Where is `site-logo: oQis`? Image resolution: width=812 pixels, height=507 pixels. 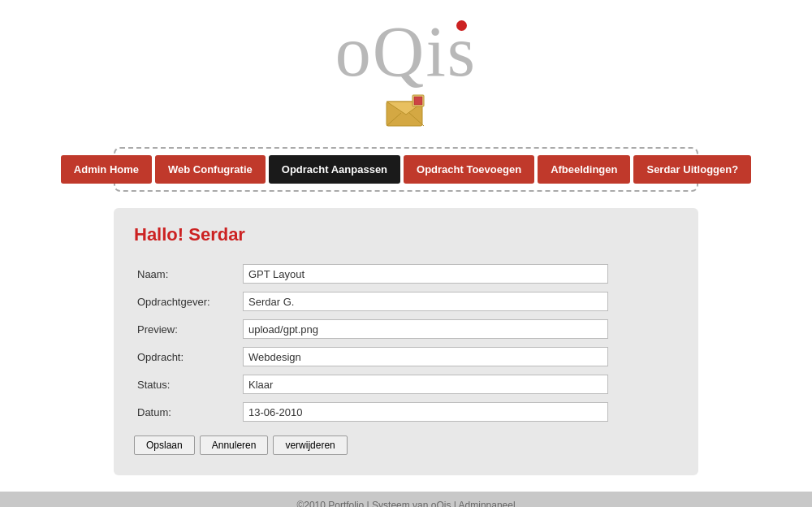 site-logo: oQis is located at coordinates (406, 52).